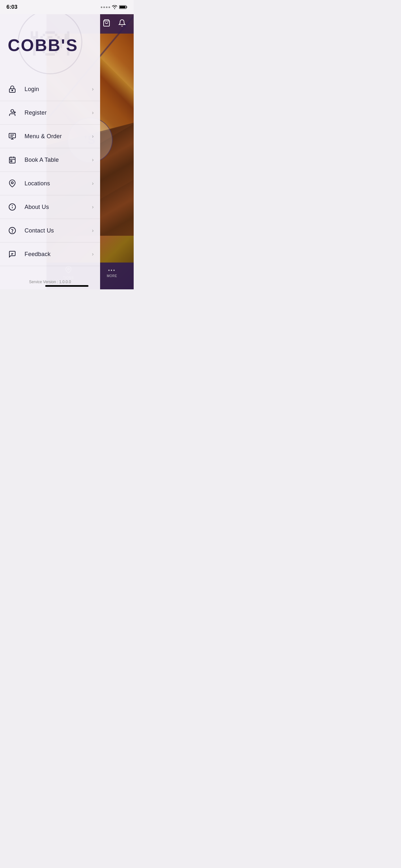  I want to click on feedback-icon, so click(12, 254).